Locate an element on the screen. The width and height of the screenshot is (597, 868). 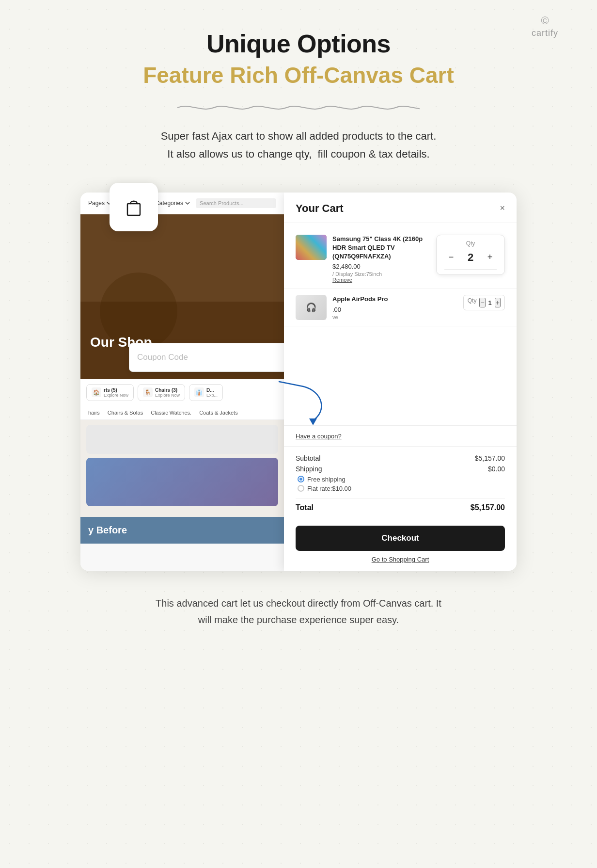
item-details-0: Samsung 75" Class 4K (2160p HDR Smart QL… is located at coordinates (381, 259).